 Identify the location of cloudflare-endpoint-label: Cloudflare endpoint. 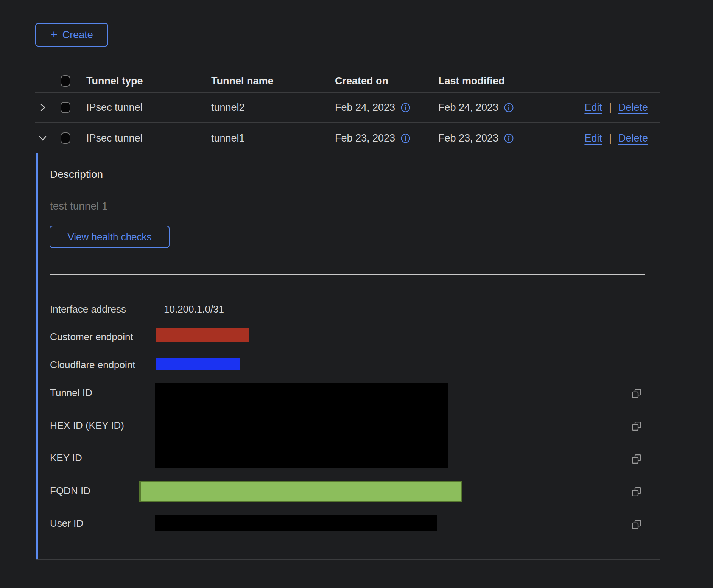
(93, 365).